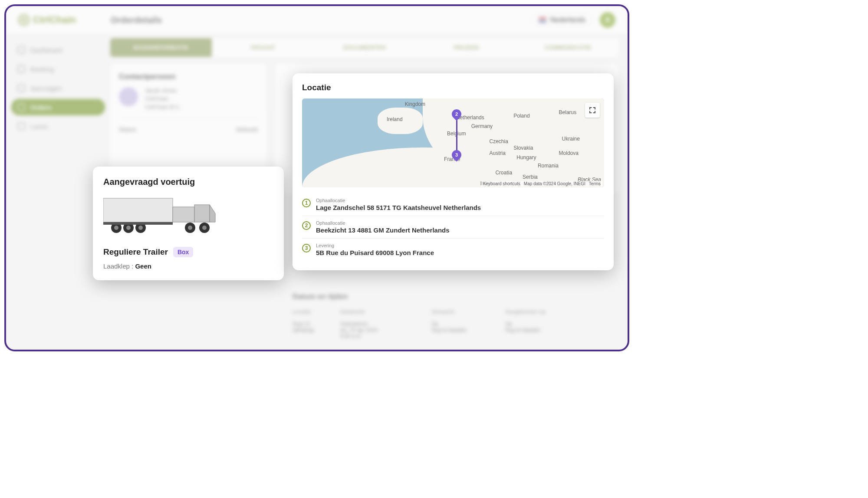  I want to click on sidebar-item-label: Dashboard, so click(46, 50).